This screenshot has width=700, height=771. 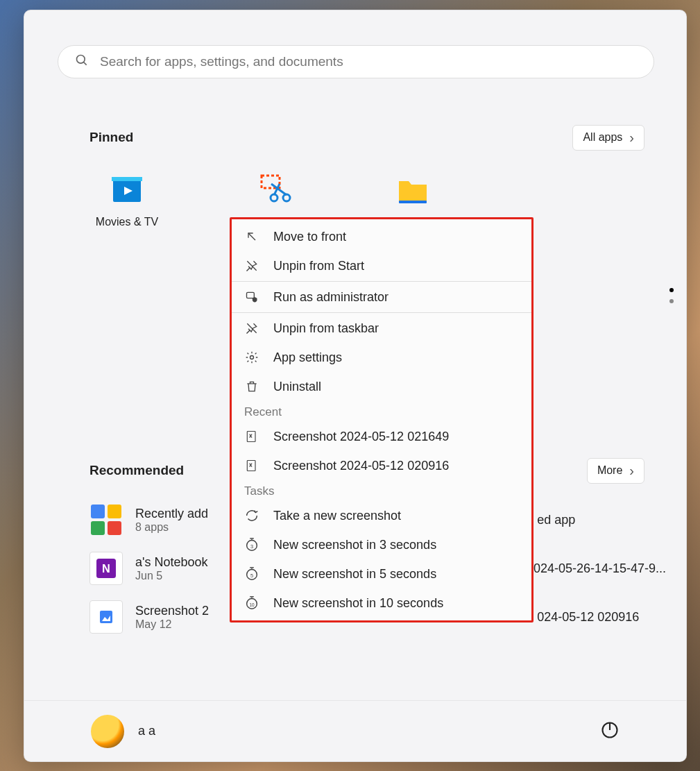 What do you see at coordinates (610, 731) in the screenshot?
I see `power-button` at bounding box center [610, 731].